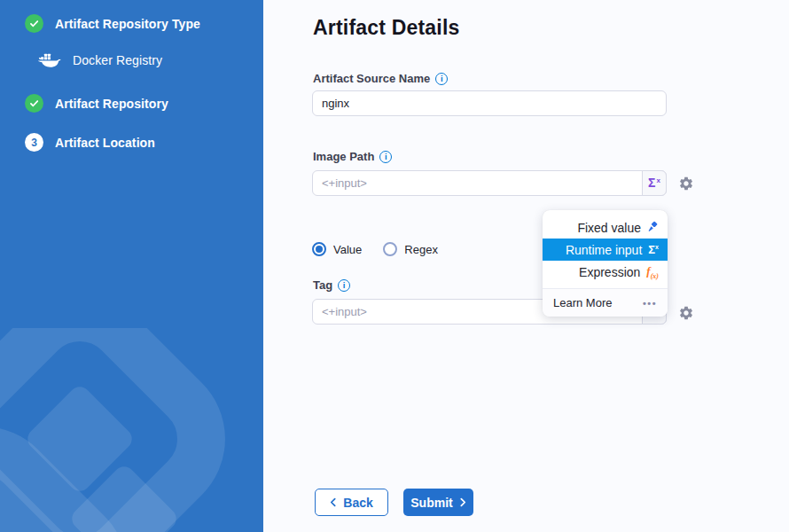 This screenshot has height=532, width=789. I want to click on menu-item-expression: Expression f(x), so click(605, 271).